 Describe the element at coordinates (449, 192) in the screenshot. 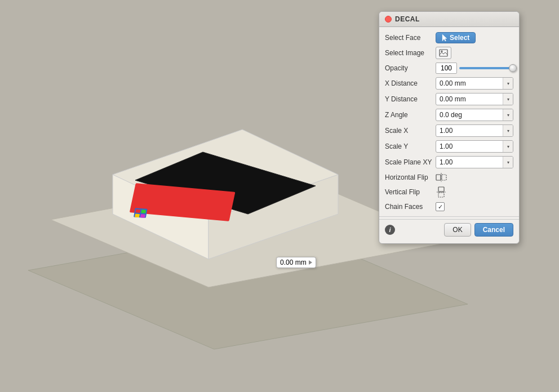

I see `vertical-flip-row: Vertical Flip` at that location.